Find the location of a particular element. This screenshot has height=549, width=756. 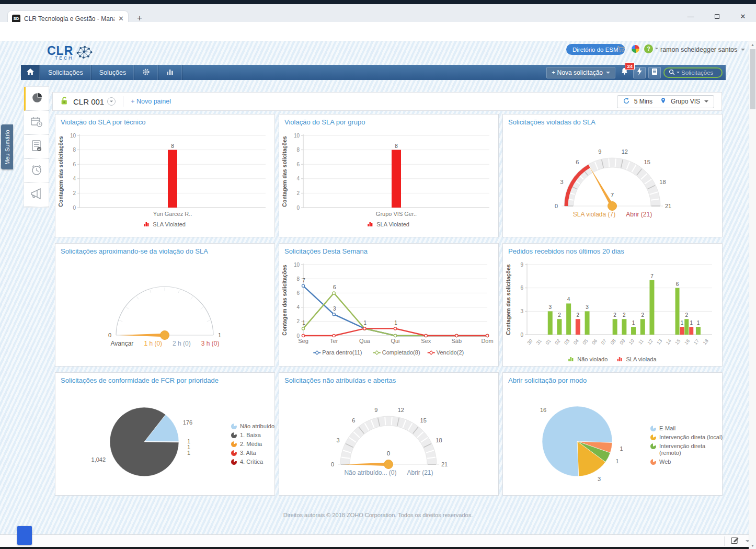

quick-actions-button is located at coordinates (639, 73).